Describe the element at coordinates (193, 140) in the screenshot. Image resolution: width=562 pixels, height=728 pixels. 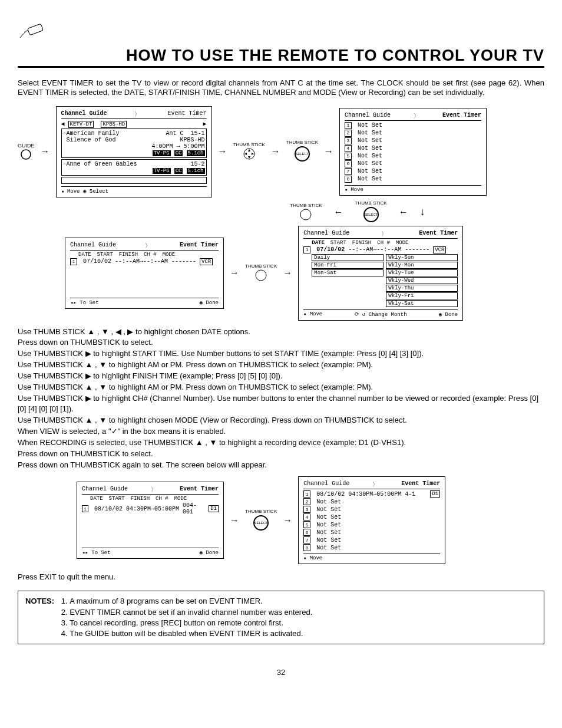
I see `guide-station: KPBS-HD` at that location.